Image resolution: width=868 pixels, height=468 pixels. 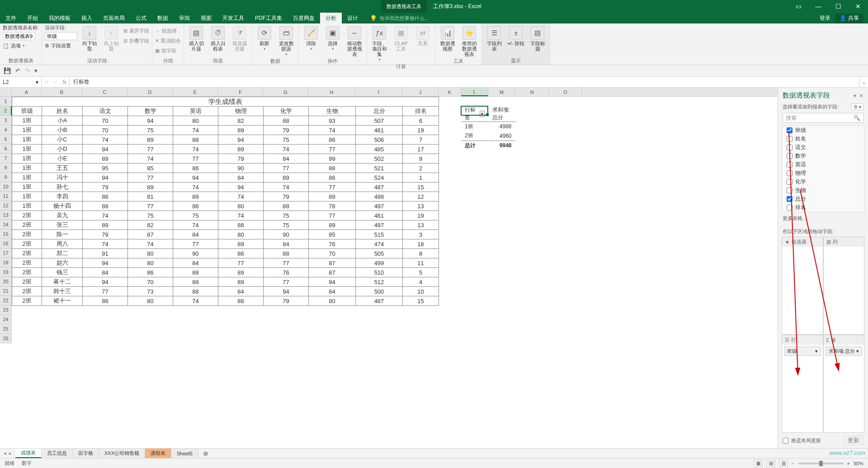 What do you see at coordinates (264, 38) in the screenshot?
I see `refresh-button: ⟳刷新▾` at bounding box center [264, 38].